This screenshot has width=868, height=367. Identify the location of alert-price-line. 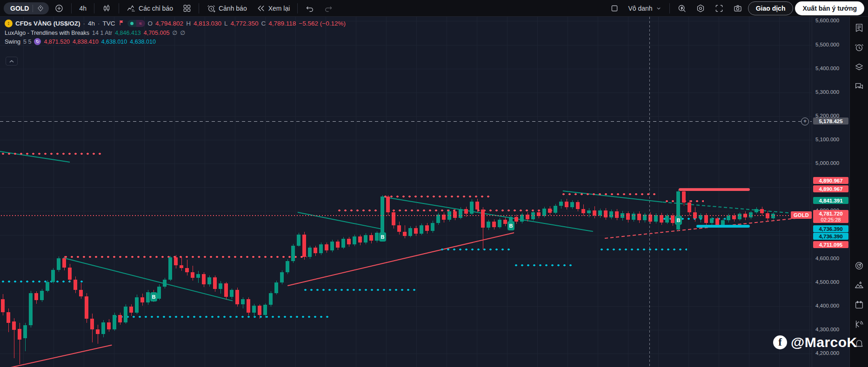
(406, 122).